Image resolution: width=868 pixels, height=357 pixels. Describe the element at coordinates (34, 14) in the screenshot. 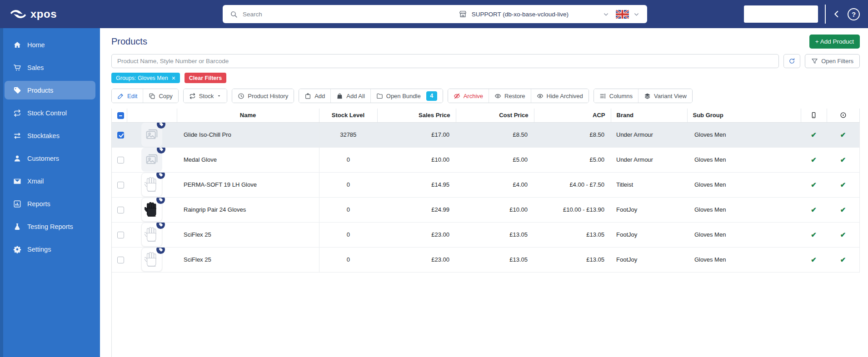

I see `xpos-logo: xpos` at that location.